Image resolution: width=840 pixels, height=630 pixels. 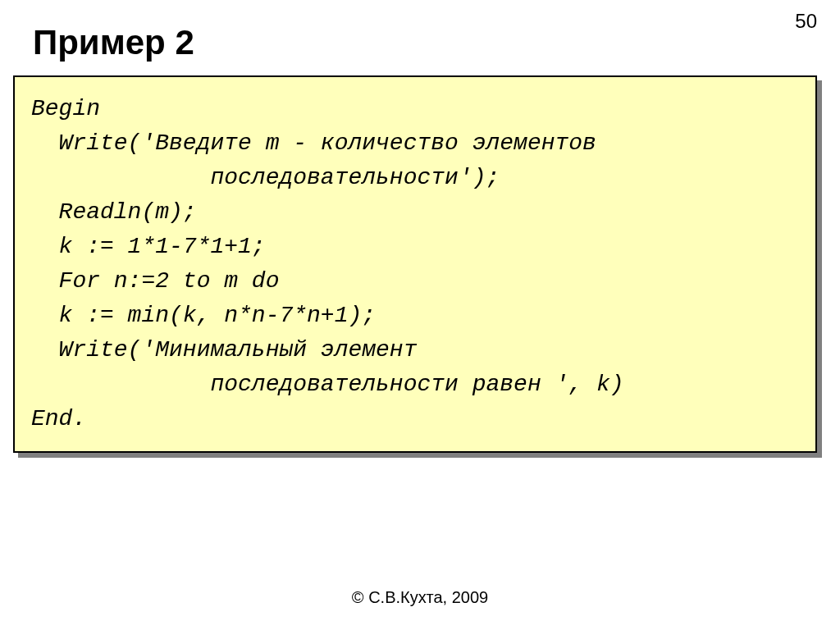 I want to click on footer-copyright: © С.В.Кухта, 2009, so click(x=420, y=597).